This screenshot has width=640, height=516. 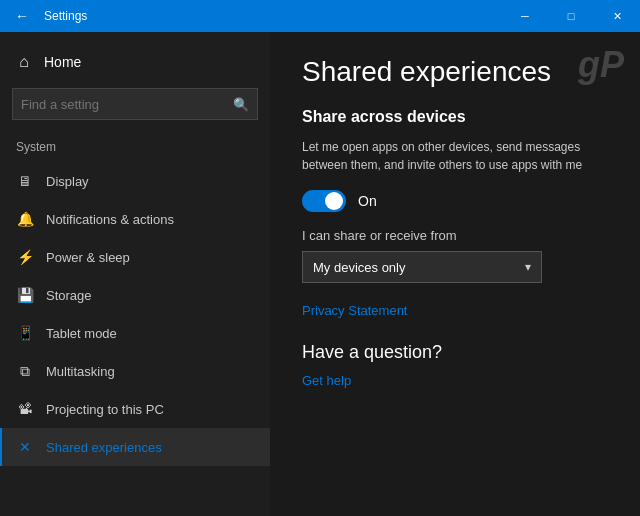 What do you see at coordinates (82, 334) in the screenshot?
I see `sidebar-item-label: Tablet mode` at bounding box center [82, 334].